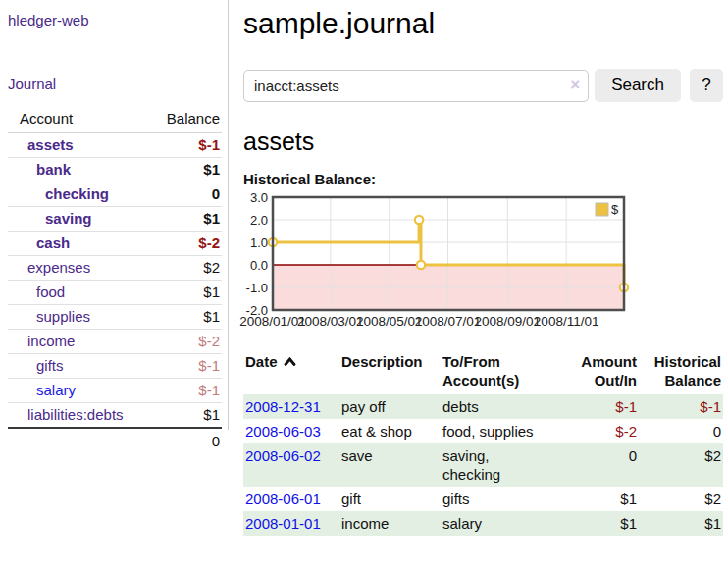 This screenshot has width=728, height=571. Describe the element at coordinates (483, 406) in the screenshot. I see `register-row: 2008-12-31pay offdebts$-1$-1` at that location.